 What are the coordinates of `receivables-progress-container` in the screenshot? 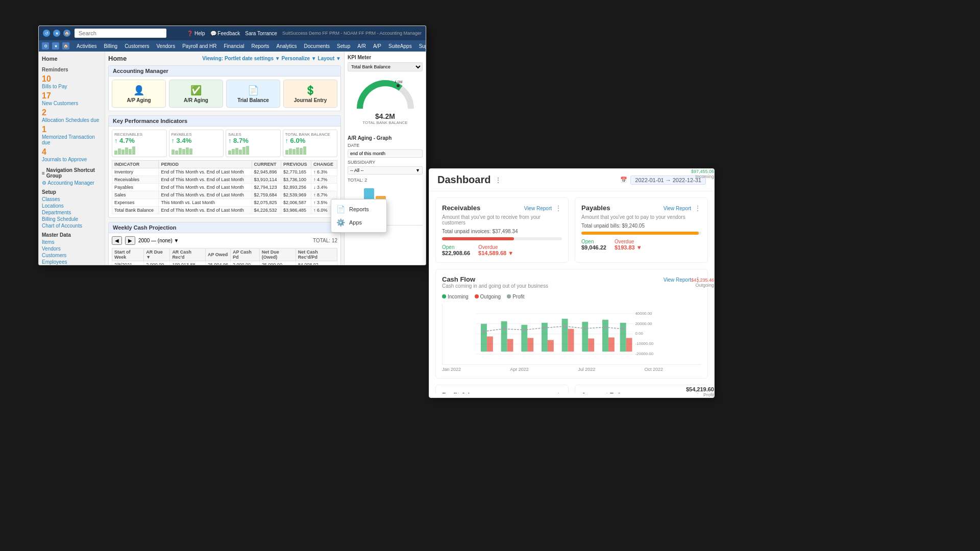 It's located at (502, 239).